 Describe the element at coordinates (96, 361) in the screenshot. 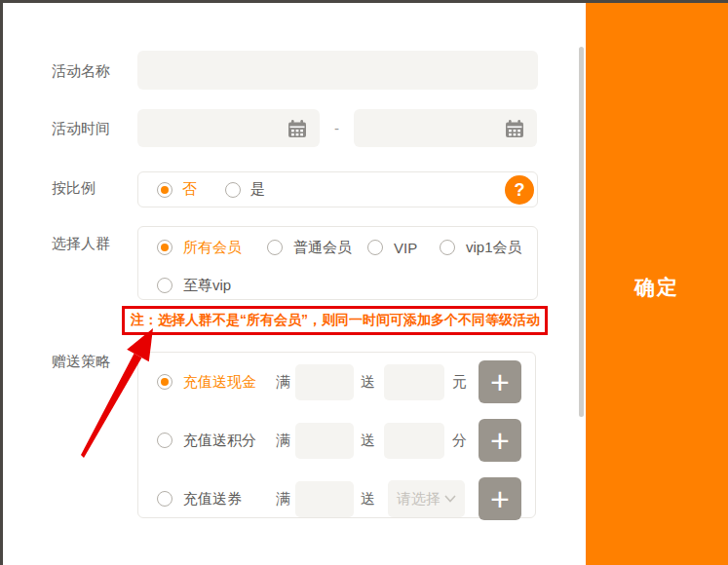

I see `strategy-label: 赠送策略` at that location.